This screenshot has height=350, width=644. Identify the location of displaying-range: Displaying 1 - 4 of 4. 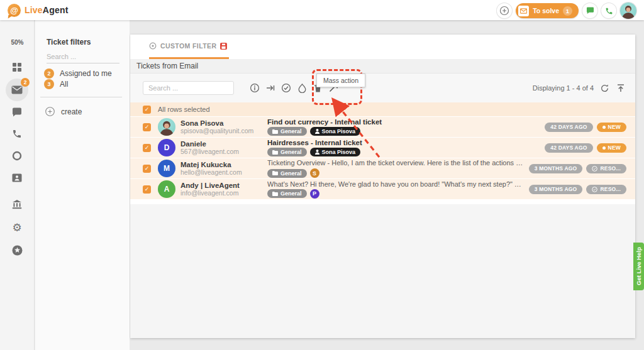
(564, 88).